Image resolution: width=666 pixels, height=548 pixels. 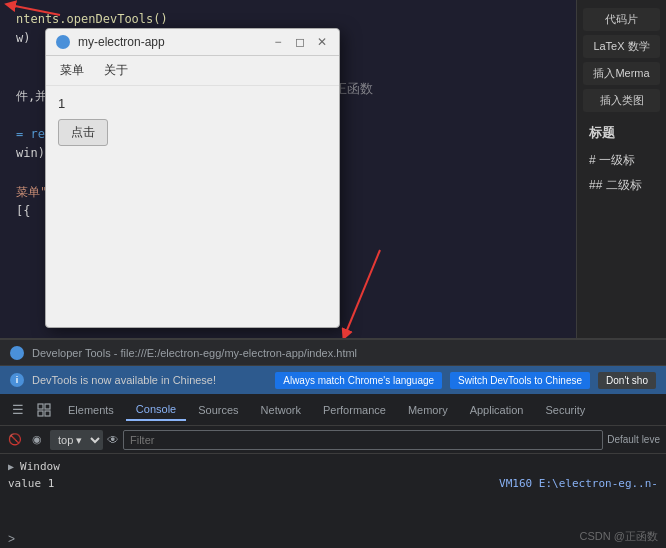 I want to click on console-bottom: >, so click(x=333, y=539).